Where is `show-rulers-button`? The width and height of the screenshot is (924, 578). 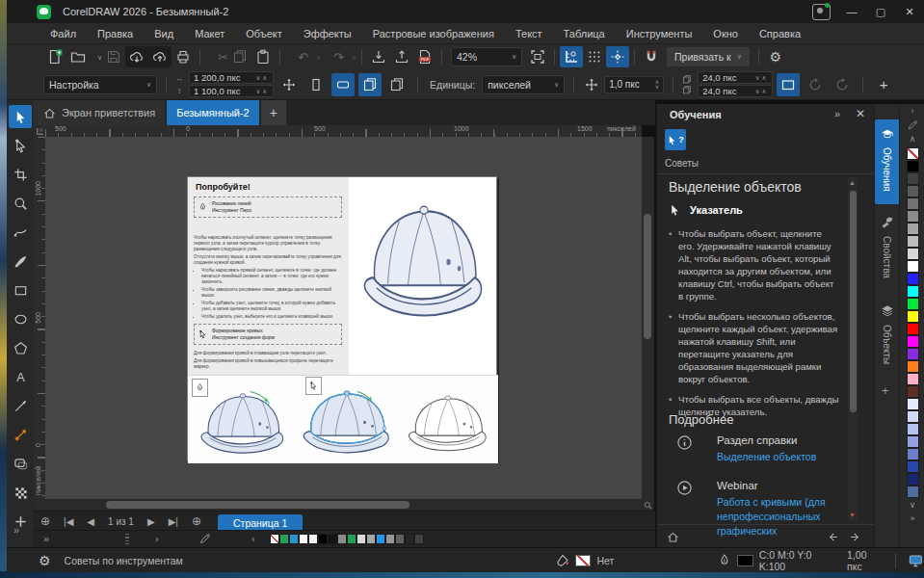 show-rulers-button is located at coordinates (571, 57).